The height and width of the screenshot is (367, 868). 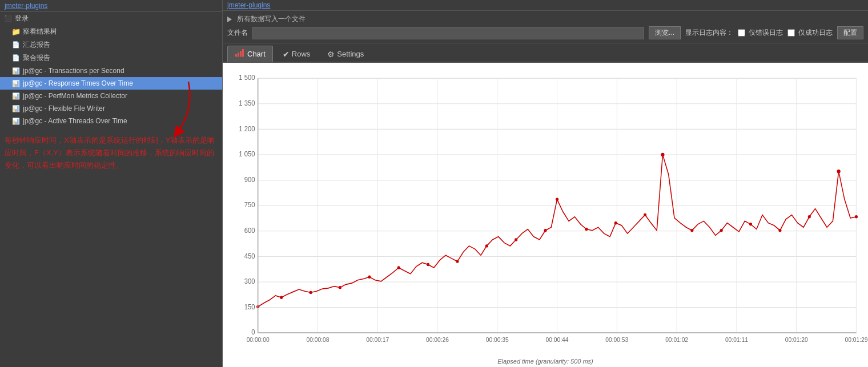 What do you see at coordinates (111, 71) in the screenshot?
I see `sidebar-item-jp-tps: 📊 jp@gc - Transactions per Second` at bounding box center [111, 71].